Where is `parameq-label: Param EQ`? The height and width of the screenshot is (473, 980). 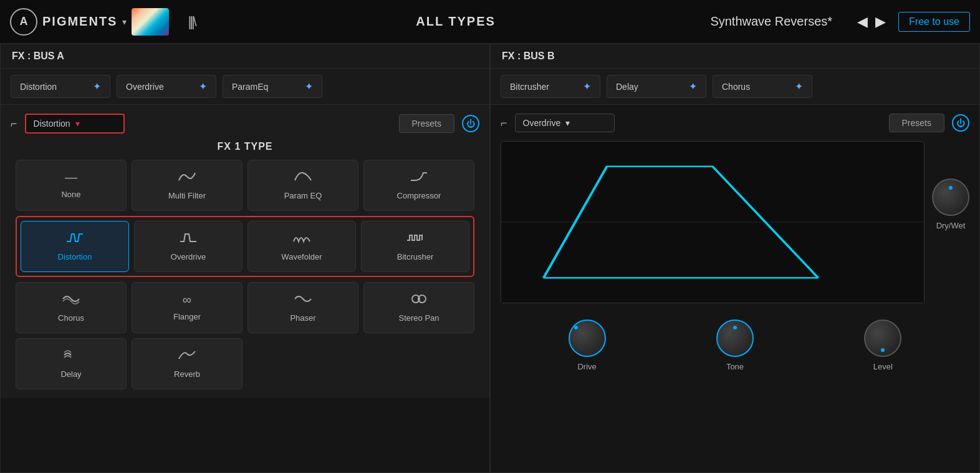 parameq-label: Param EQ is located at coordinates (303, 196).